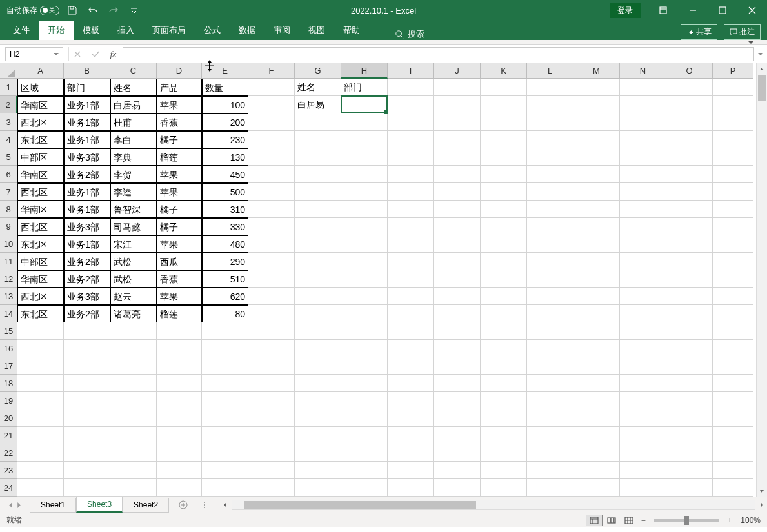 The height and width of the screenshot is (532, 767). I want to click on cell-E12: 510, so click(225, 279).